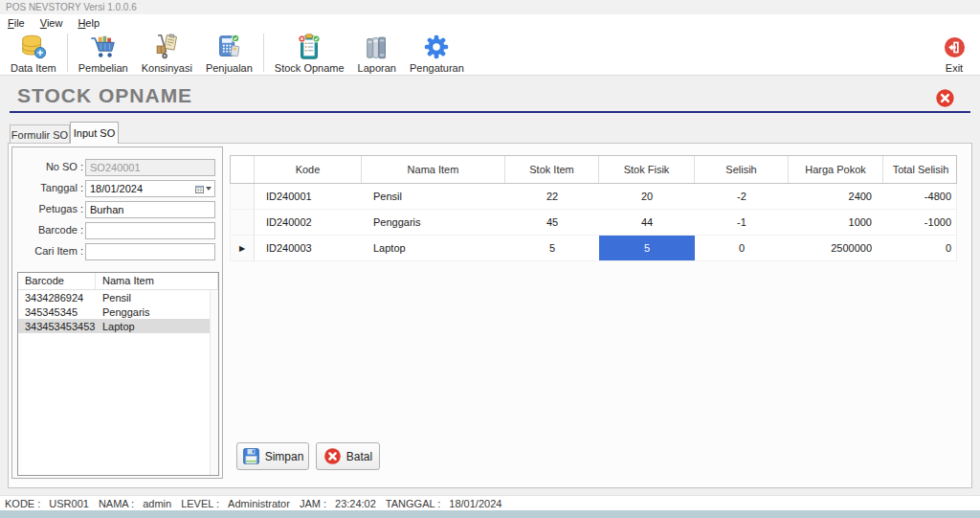 This screenshot has height=518, width=980. What do you see at coordinates (836, 196) in the screenshot?
I see `cell-harga-pokok: 2400` at bounding box center [836, 196].